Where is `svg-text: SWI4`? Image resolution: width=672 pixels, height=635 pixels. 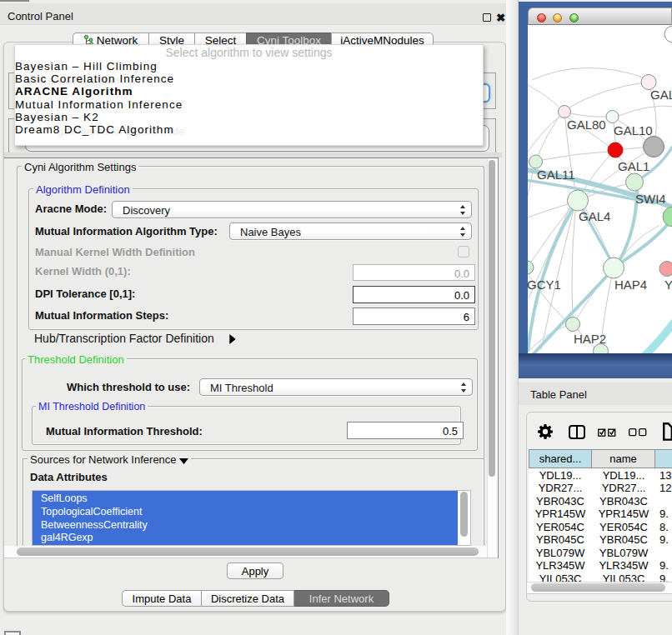 svg-text: SWI4 is located at coordinates (650, 198).